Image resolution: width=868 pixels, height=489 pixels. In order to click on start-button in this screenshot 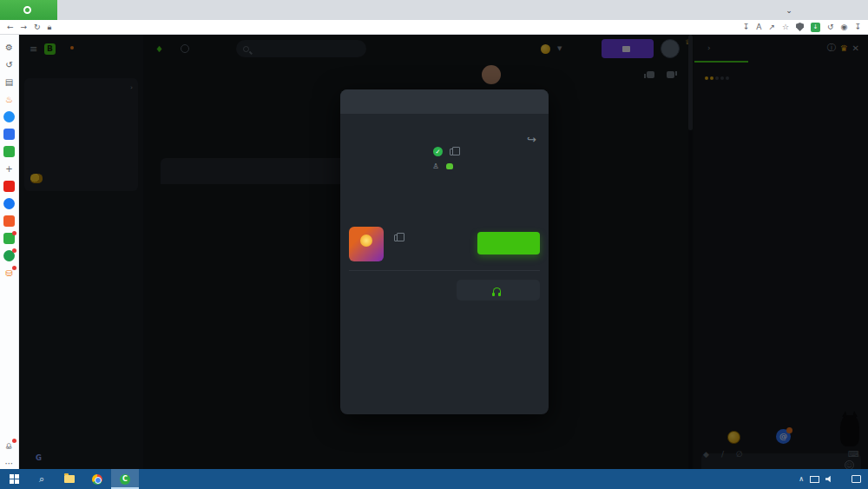, I will do `click(14, 479)`.